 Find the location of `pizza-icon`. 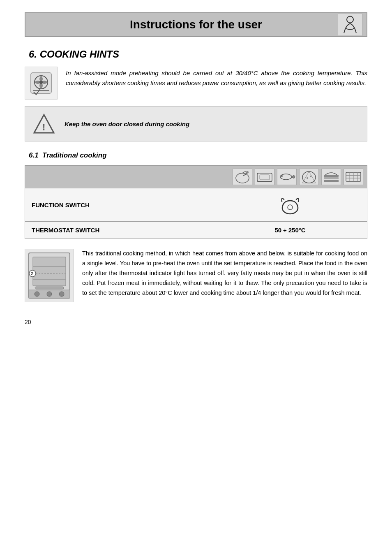

pizza-icon is located at coordinates (309, 177).